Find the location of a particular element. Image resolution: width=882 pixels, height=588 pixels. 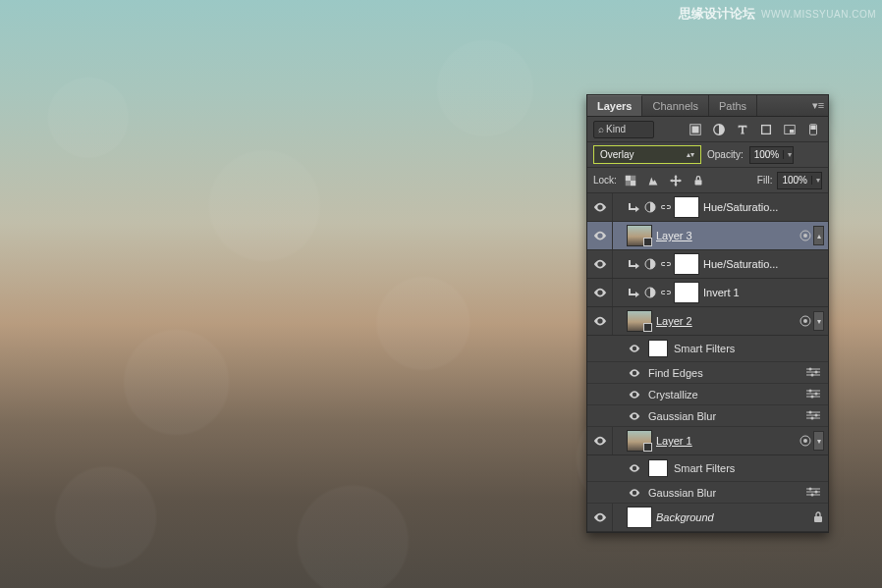

layer-name: Layer 1 is located at coordinates (672, 441).